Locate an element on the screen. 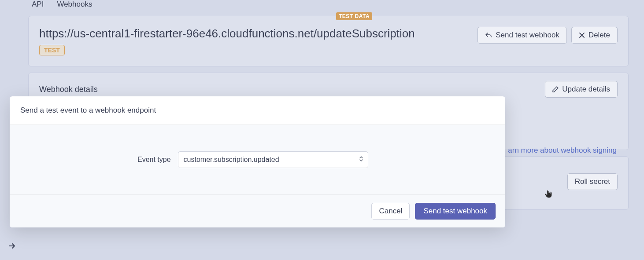  event-type-label: Event type is located at coordinates (154, 160).